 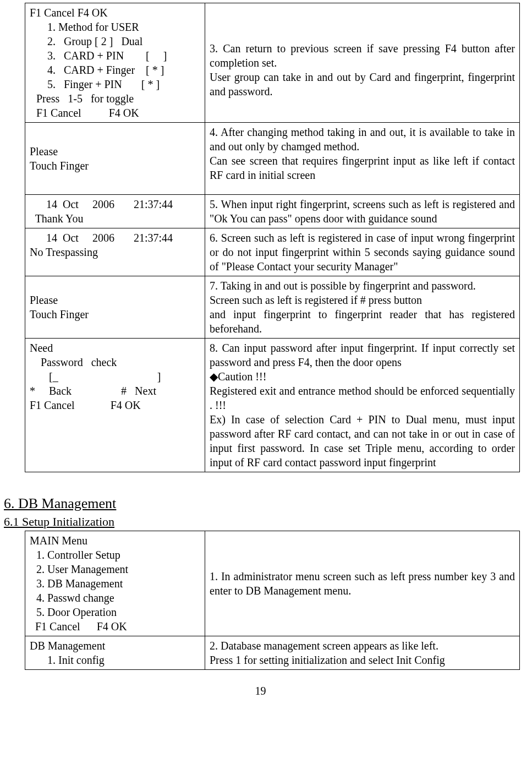 I want to click on desc-8-line4: Ex) In case of selection Card + PIN to D…, so click(x=362, y=441).